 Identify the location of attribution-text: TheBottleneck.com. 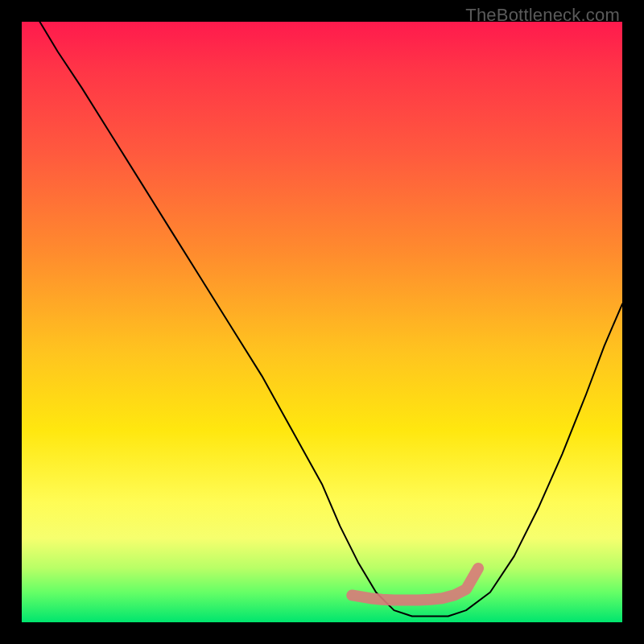
(543, 15).